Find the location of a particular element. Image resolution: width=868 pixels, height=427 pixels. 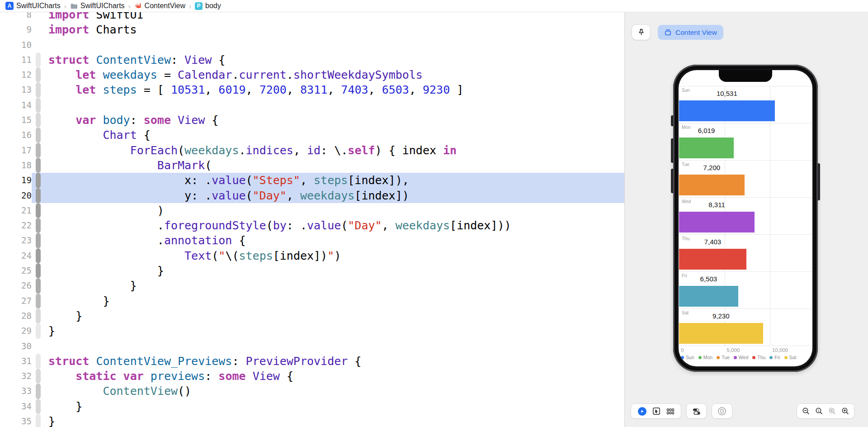

code-token: id is located at coordinates (314, 150).